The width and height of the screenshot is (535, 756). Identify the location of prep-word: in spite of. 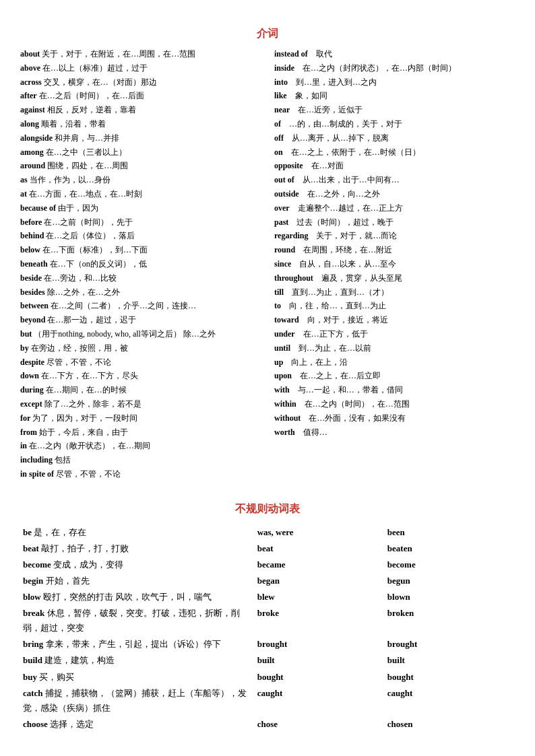
(37, 474).